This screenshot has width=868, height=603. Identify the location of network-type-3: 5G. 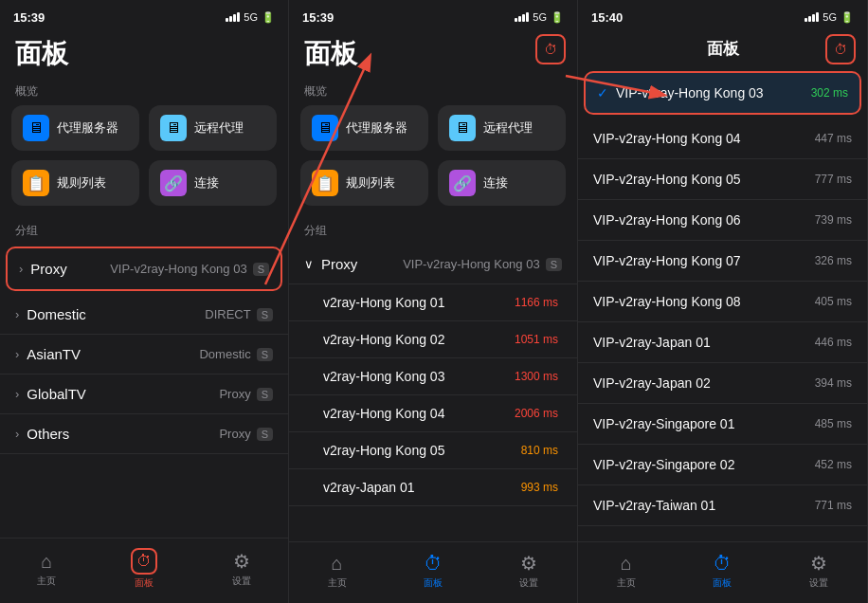
(830, 17).